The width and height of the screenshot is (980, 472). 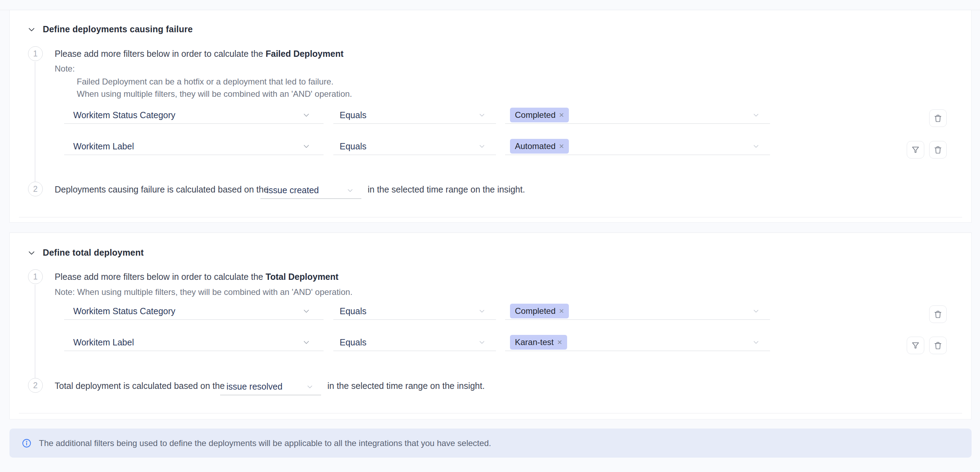 What do you see at coordinates (204, 292) in the screenshot?
I see `note-line: Note: When using multiple filters, they …` at bounding box center [204, 292].